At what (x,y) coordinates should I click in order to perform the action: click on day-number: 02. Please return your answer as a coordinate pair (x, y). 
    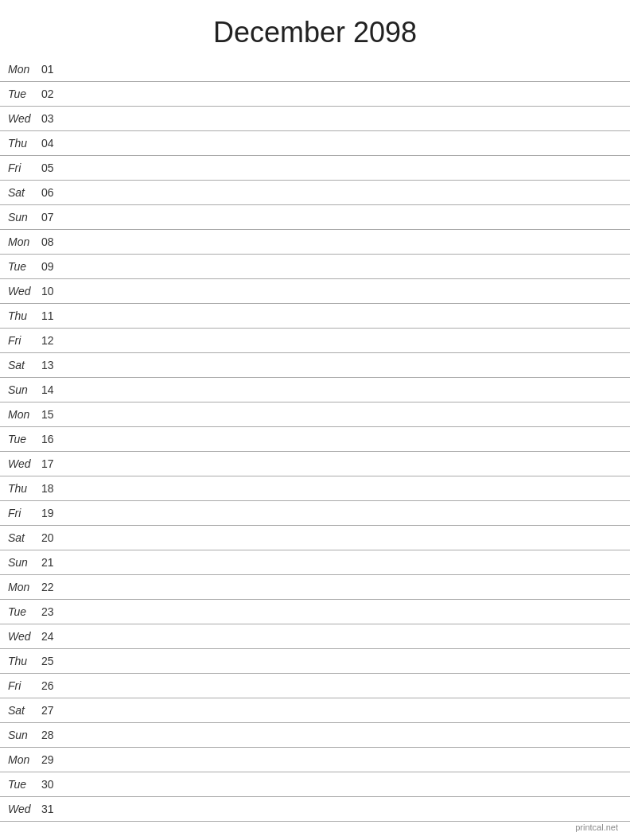
    Looking at the image, I should click on (52, 94).